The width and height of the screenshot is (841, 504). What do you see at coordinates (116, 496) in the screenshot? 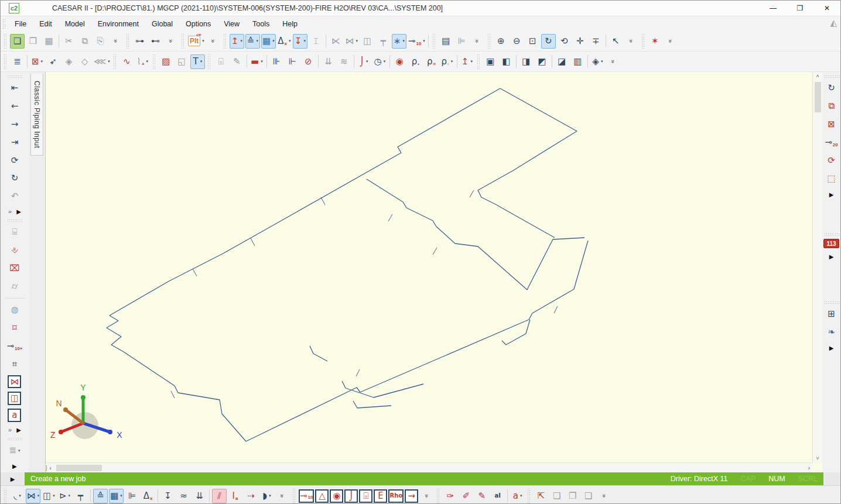
I see `displacement-insert-button: ▦▾` at bounding box center [116, 496].